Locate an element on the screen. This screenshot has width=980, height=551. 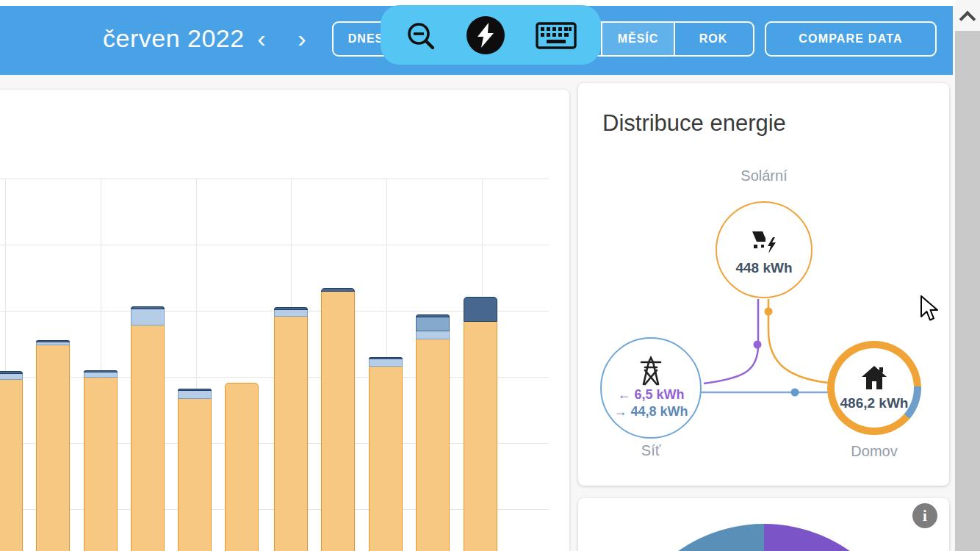
next-period-button: › is located at coordinates (302, 38).